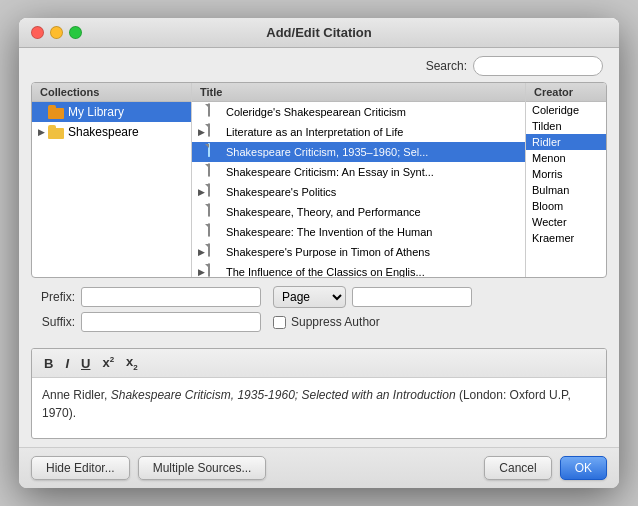  I want to click on form-area: Prefix: Page Chapter Volume Book Suffix:…, so click(319, 311).